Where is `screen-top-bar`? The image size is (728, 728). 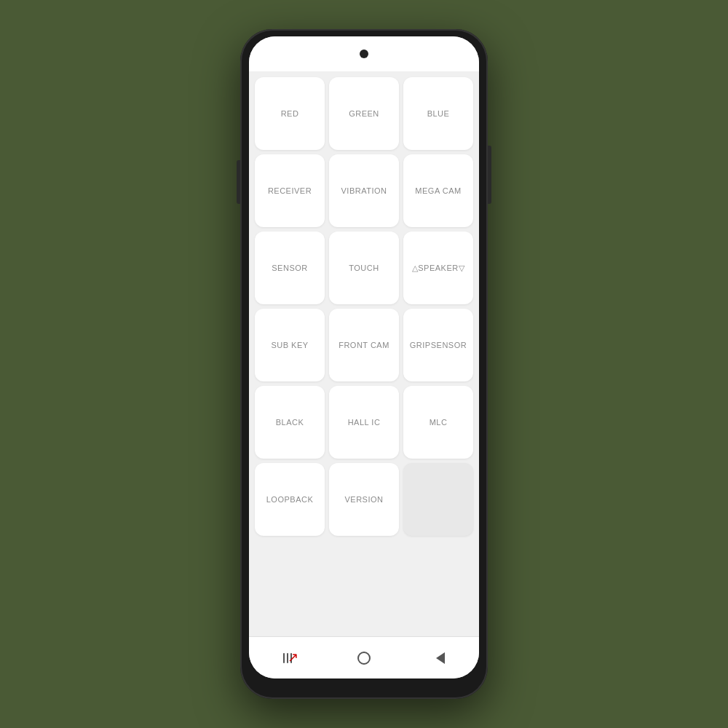
screen-top-bar is located at coordinates (364, 54).